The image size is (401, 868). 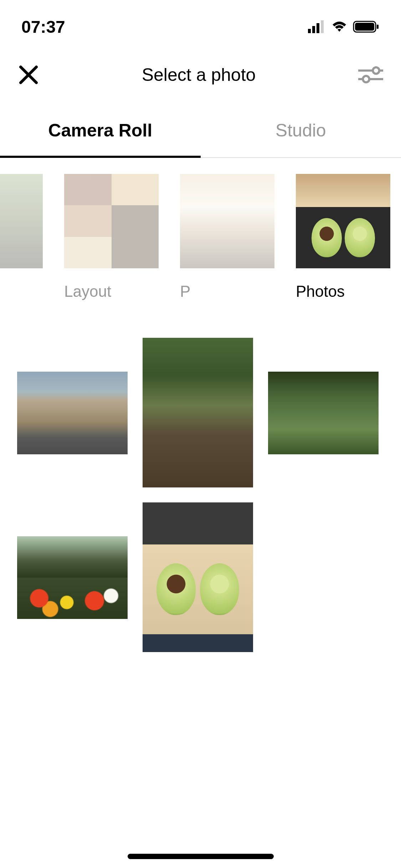 What do you see at coordinates (200, 75) in the screenshot?
I see `header: Select a photo` at bounding box center [200, 75].